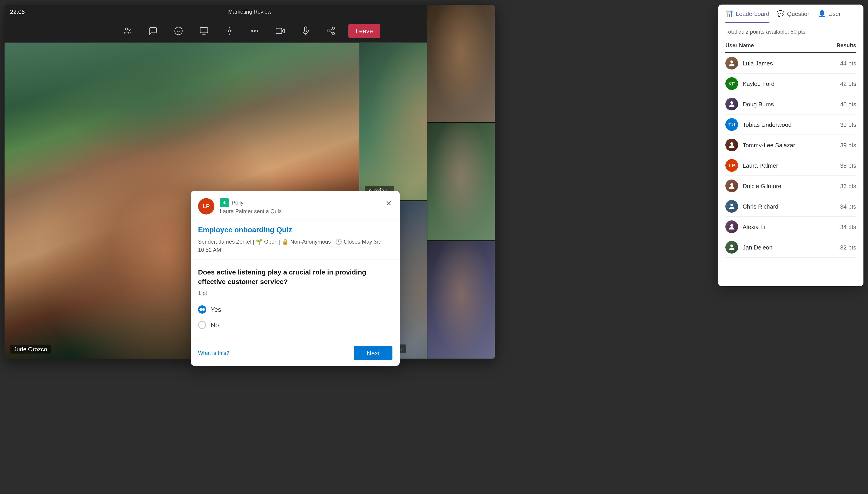 The height and width of the screenshot is (494, 868). Describe the element at coordinates (216, 309) in the screenshot. I see `option-yes-label: Yes` at that location.